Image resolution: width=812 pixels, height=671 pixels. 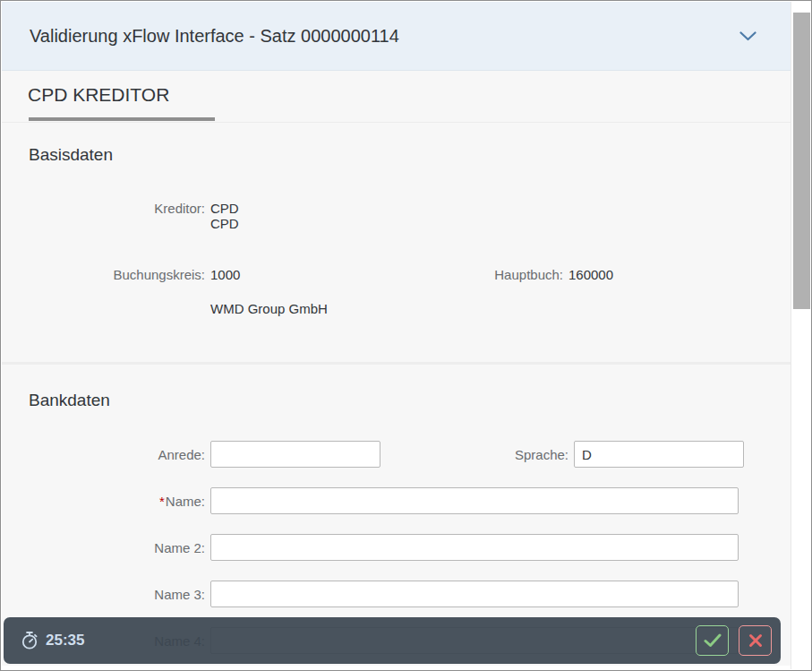 What do you see at coordinates (282, 308) in the screenshot?
I see `buchungskreis-name: WMD Group GmbH` at bounding box center [282, 308].